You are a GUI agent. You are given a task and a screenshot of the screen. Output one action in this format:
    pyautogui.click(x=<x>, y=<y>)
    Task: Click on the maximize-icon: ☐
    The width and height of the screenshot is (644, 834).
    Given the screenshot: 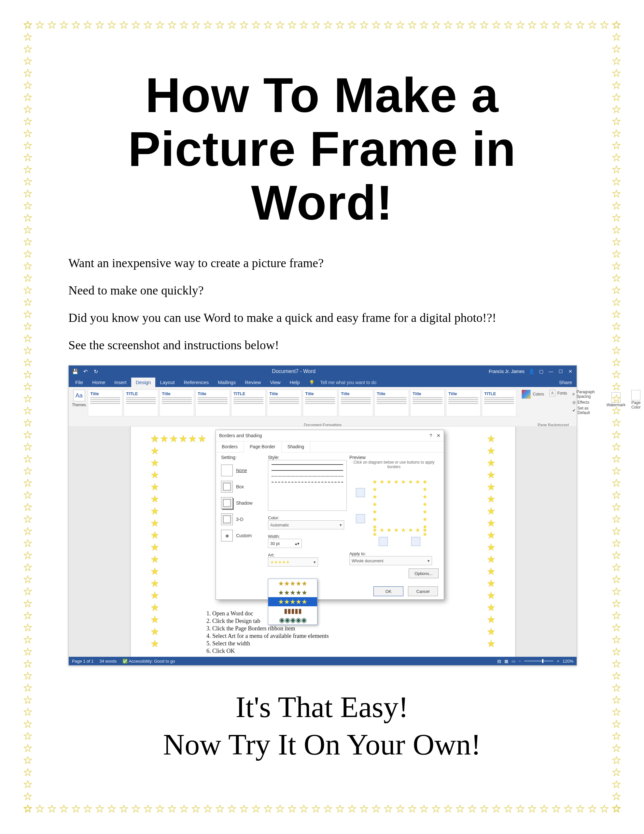 What is the action you would take?
    pyautogui.click(x=560, y=371)
    